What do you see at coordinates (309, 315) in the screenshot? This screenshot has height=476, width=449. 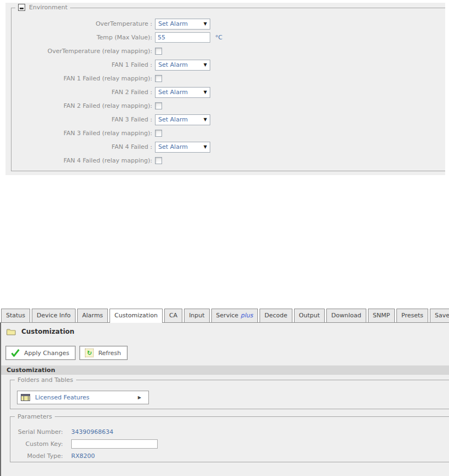 I see `tab-output: Output` at bounding box center [309, 315].